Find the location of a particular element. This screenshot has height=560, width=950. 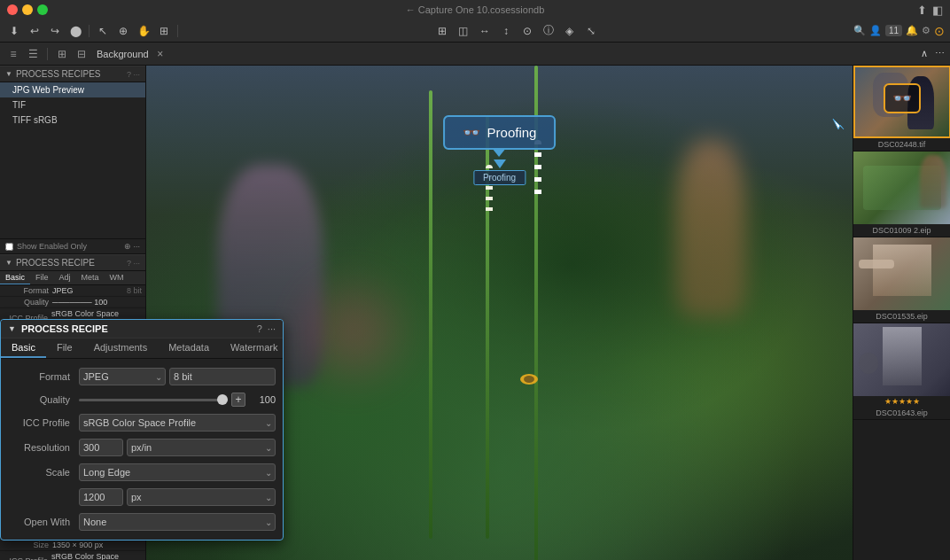

tab-adjustments: Adjustments is located at coordinates (121, 348).